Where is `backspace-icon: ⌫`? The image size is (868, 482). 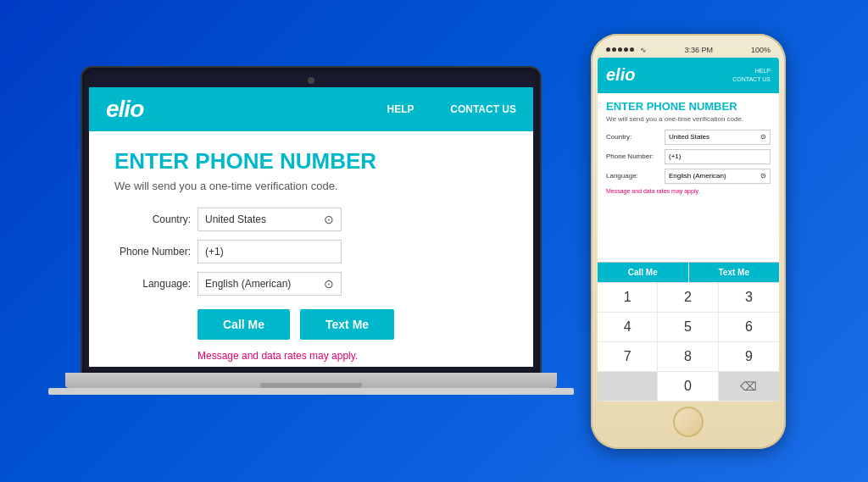 backspace-icon: ⌫ is located at coordinates (749, 386).